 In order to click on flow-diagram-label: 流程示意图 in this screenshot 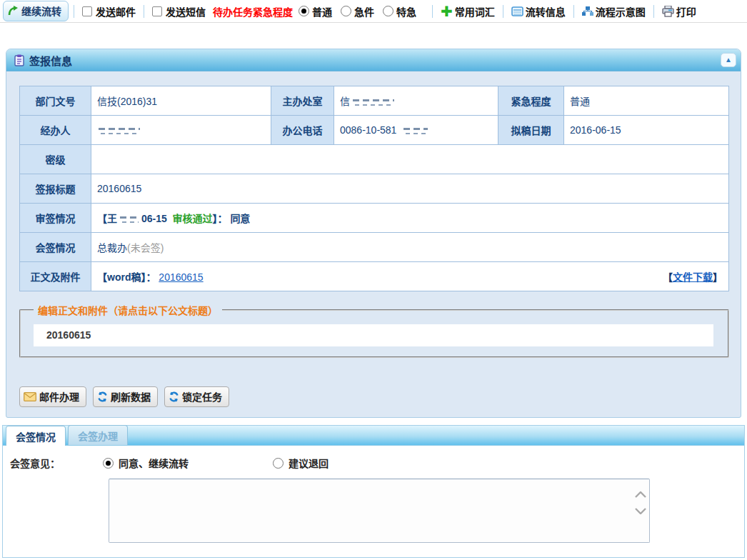, I will do `click(621, 11)`.